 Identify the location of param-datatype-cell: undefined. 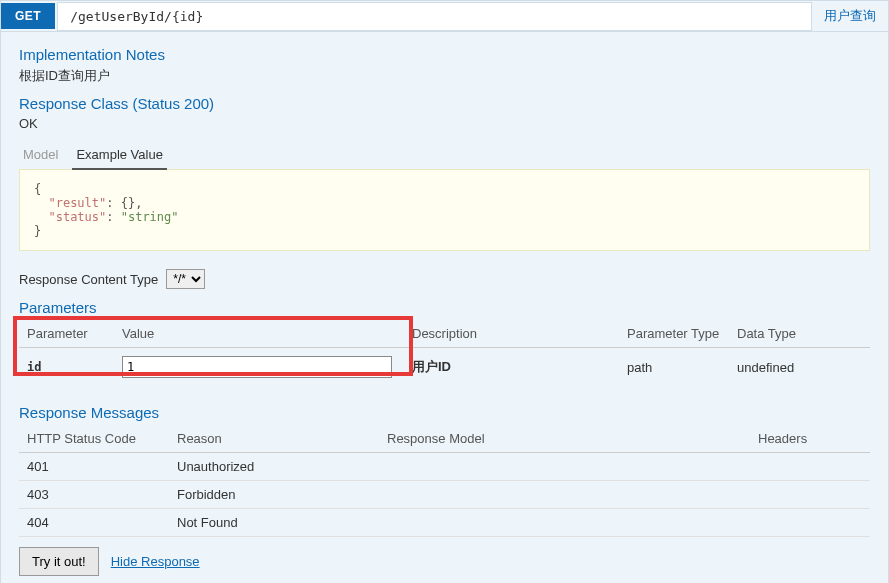
(800, 368).